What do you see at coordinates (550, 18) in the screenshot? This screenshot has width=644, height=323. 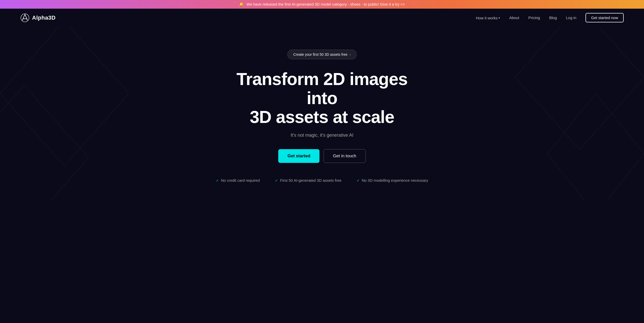 I see `nav-links: How it works ▾ About Pricing Blog Log in…` at bounding box center [550, 18].